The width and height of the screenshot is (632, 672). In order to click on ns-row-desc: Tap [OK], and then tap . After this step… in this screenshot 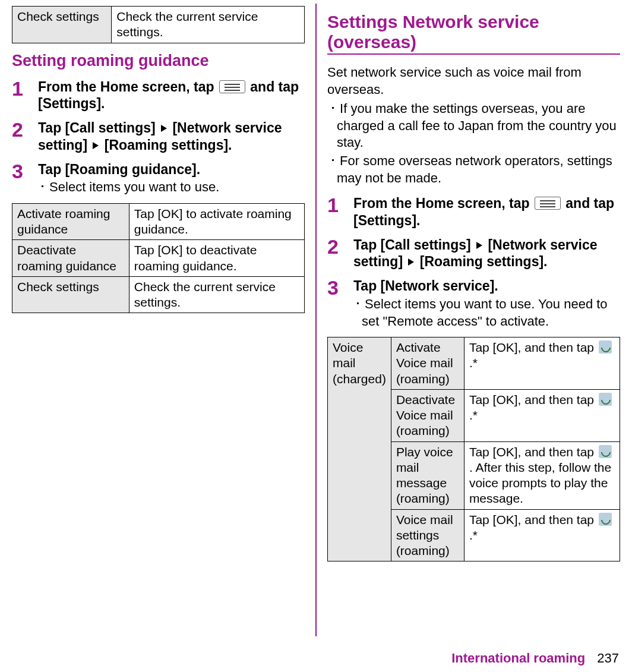, I will do `click(542, 475)`.